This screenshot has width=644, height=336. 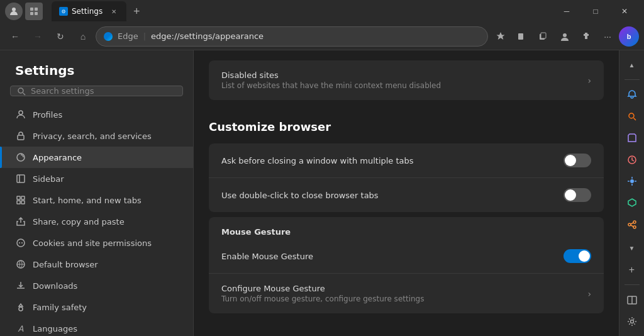 What do you see at coordinates (323, 293) in the screenshot?
I see `configure-gesture-text: Configure Mouse Gesture Turn on/off mous…` at bounding box center [323, 293].